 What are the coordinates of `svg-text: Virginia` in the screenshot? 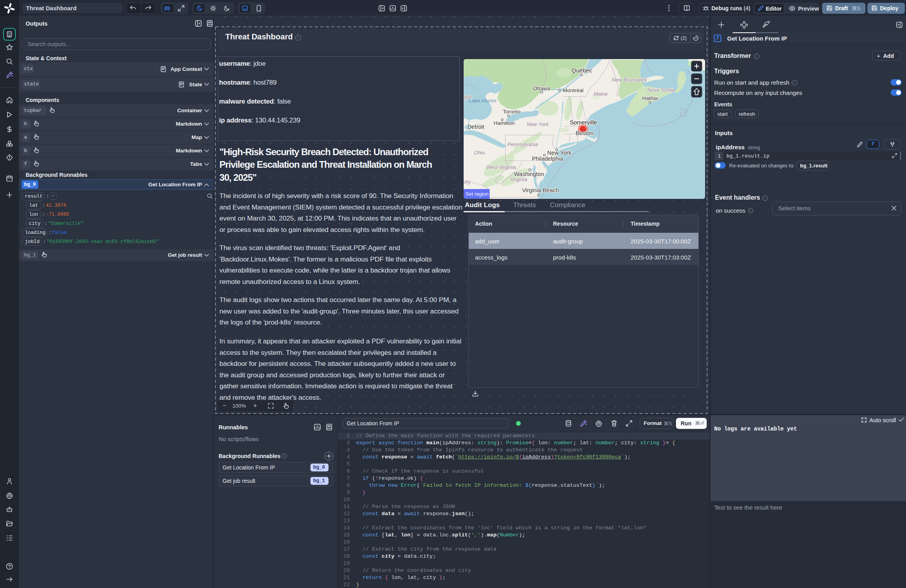 It's located at (518, 180).